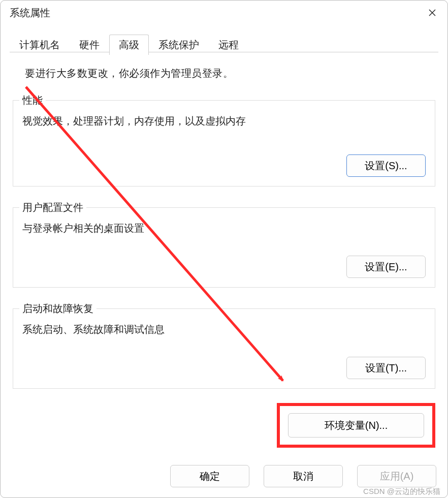 The width and height of the screenshot is (448, 498). What do you see at coordinates (303, 476) in the screenshot?
I see `dialog-button-row: 确定 取消 应用(A)` at bounding box center [303, 476].